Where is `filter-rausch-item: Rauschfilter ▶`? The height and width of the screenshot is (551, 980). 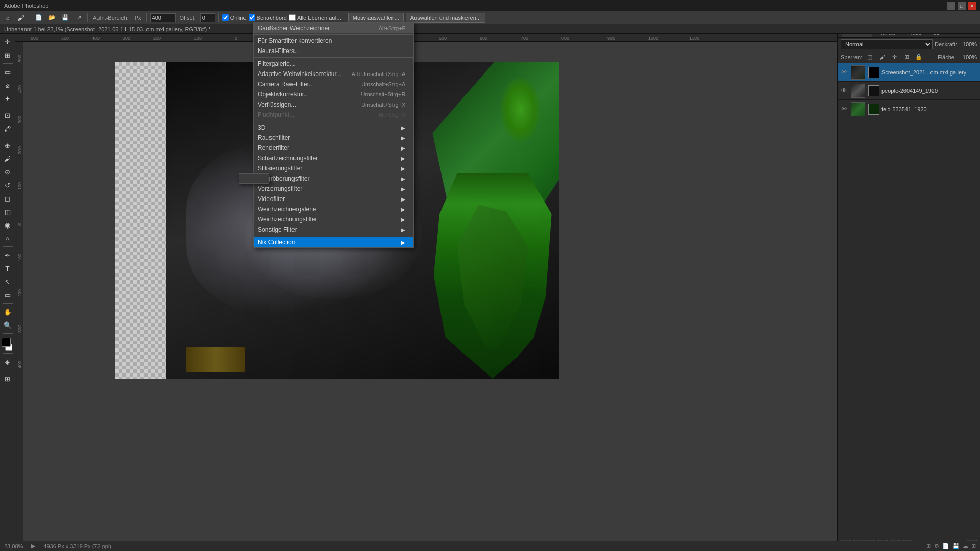 filter-rausch-item: Rauschfilter ▶ is located at coordinates (334, 138).